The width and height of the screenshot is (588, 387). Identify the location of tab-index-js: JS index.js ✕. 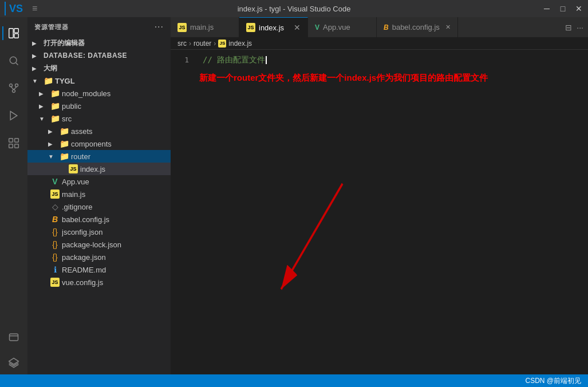
(274, 27).